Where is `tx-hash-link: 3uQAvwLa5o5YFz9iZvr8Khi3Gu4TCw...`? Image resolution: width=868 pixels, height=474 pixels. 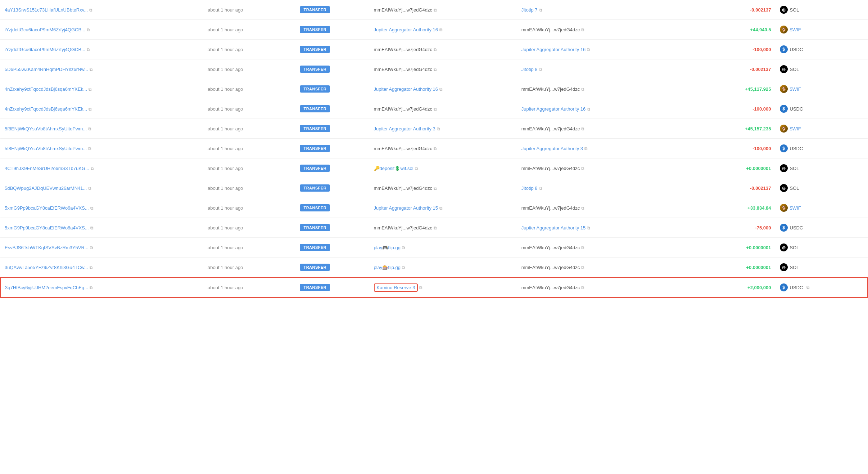
tx-hash-link: 3uQAvwLa5o5YFz9iZvr8Khi3Gu4TCw... is located at coordinates (46, 267).